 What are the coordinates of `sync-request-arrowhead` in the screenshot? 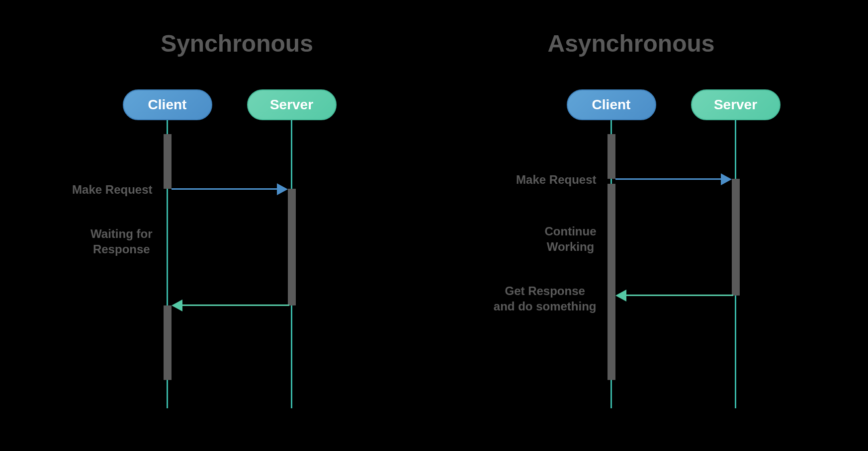 It's located at (282, 189).